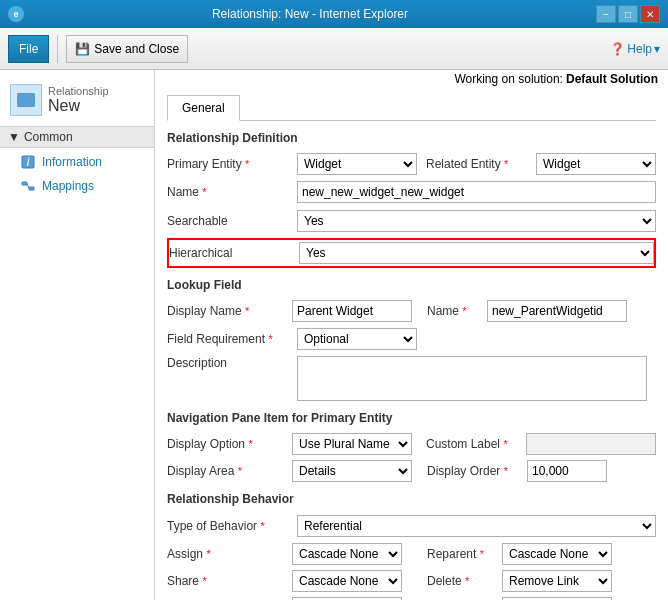 This screenshot has width=668, height=600. Describe the element at coordinates (297, 554) in the screenshot. I see `assign-col: Assign * Cascade None` at that location.